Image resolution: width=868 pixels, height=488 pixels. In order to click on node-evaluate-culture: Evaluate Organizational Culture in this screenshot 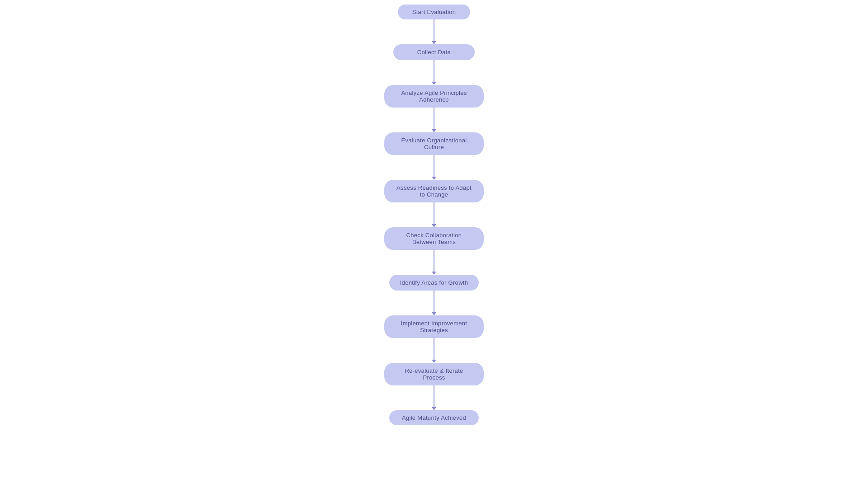, I will do `click(434, 144)`.